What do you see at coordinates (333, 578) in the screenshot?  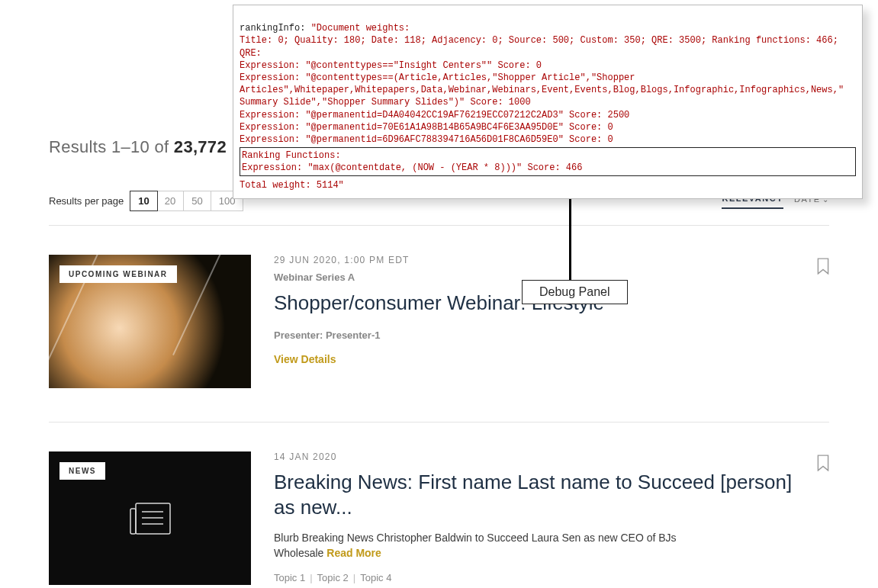 I see `topic-link: Topic 2` at bounding box center [333, 578].